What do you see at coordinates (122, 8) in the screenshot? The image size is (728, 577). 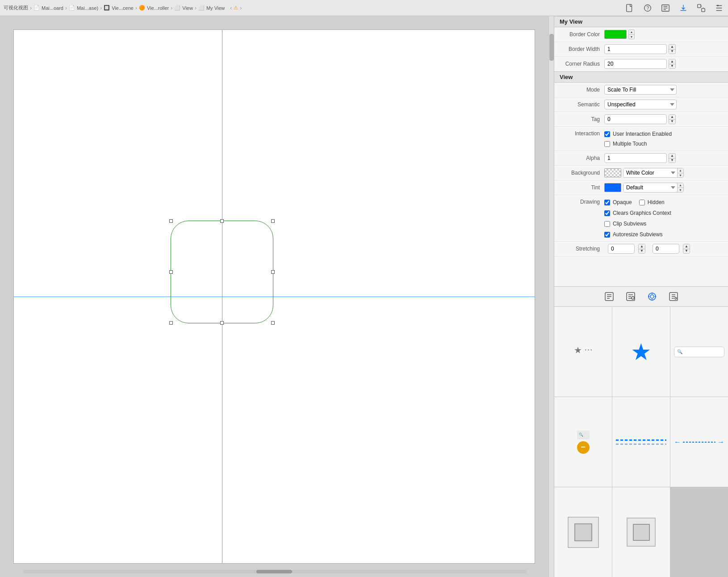 I see `breadcrumb-3: Vie...cene` at bounding box center [122, 8].